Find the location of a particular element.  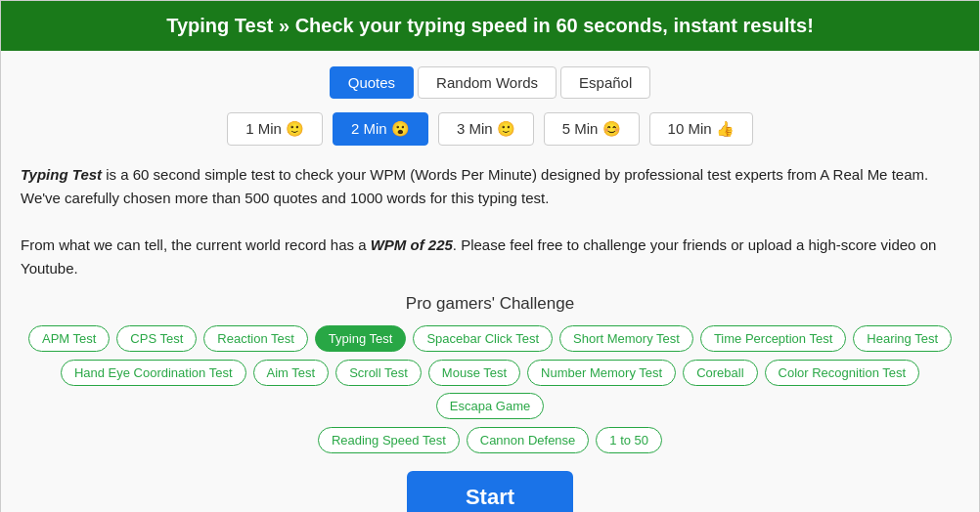

time-5min: 5 Min 😊 is located at coordinates (592, 129).